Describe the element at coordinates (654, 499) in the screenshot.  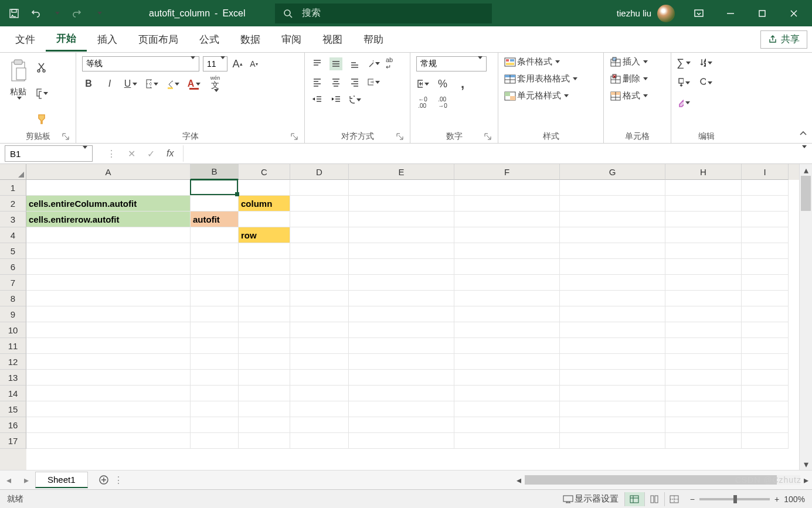
I see `view-page-layout-icon` at that location.